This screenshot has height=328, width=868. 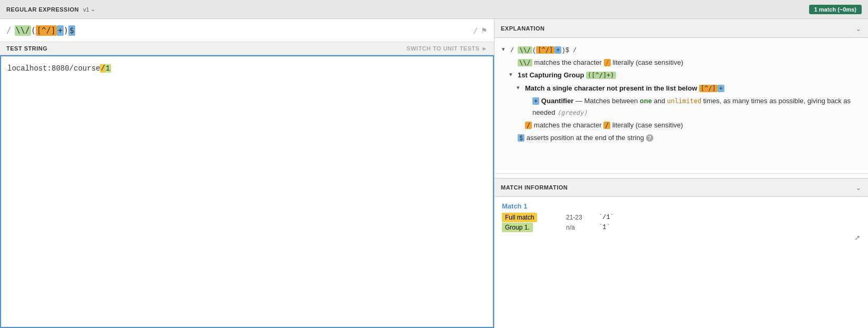 I want to click on explanation-label: EXPLANATION, so click(x=523, y=28).